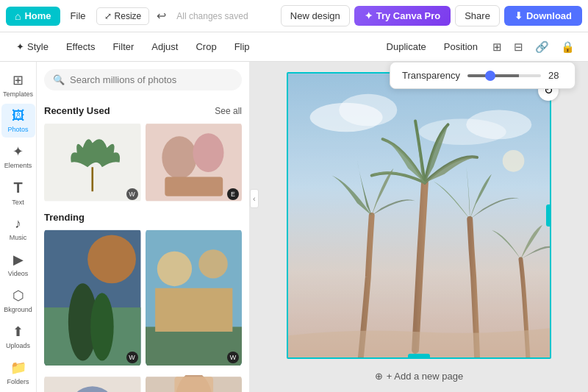  What do you see at coordinates (59, 79) in the screenshot?
I see `search-icon: 🔍` at bounding box center [59, 79].